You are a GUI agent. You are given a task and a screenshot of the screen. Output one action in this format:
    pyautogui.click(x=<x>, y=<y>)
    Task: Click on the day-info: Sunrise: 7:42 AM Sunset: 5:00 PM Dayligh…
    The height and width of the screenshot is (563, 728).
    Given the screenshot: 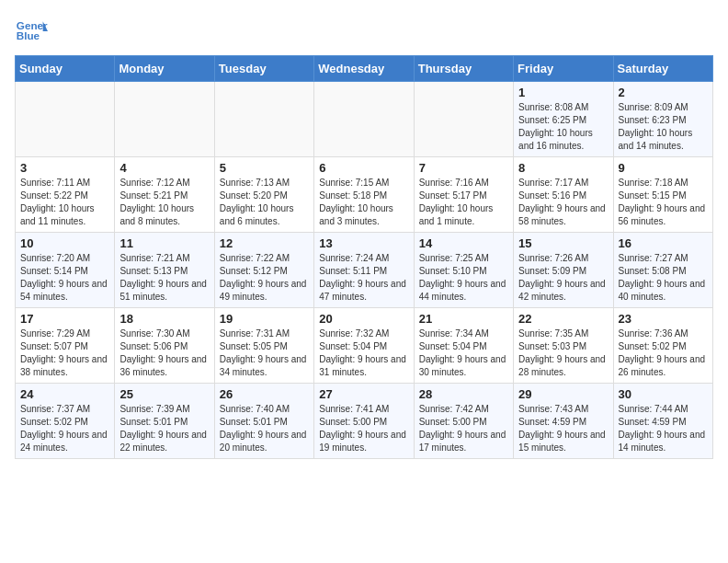 What is the action you would take?
    pyautogui.click(x=463, y=429)
    